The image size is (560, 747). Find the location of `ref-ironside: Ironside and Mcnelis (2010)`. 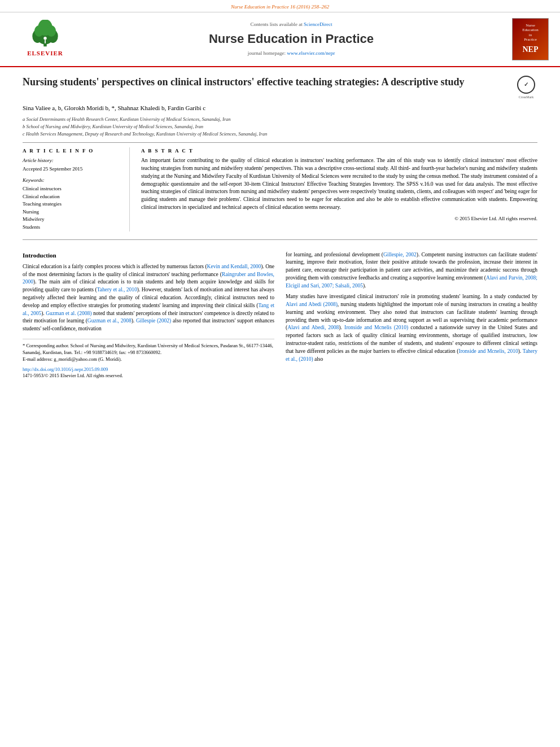

ref-ironside: Ironside and Mcnelis (2010) is located at coordinates (376, 327).